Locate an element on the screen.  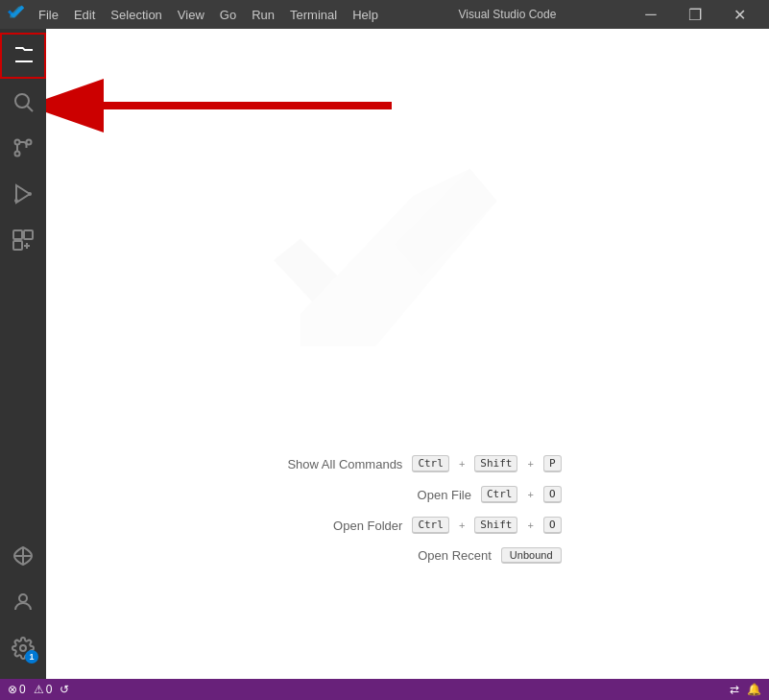
activity-bar-bottom: 1 is located at coordinates (23, 606).